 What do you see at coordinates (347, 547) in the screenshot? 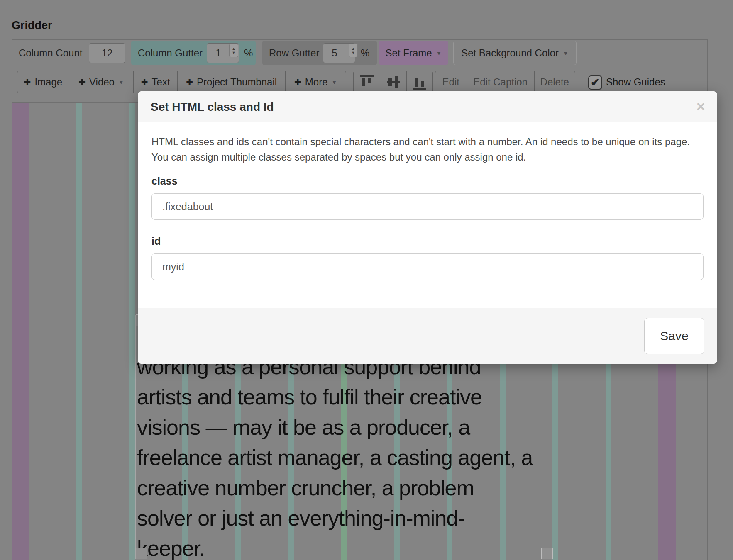
I see `canvas-text-line: keeper.` at bounding box center [347, 547].